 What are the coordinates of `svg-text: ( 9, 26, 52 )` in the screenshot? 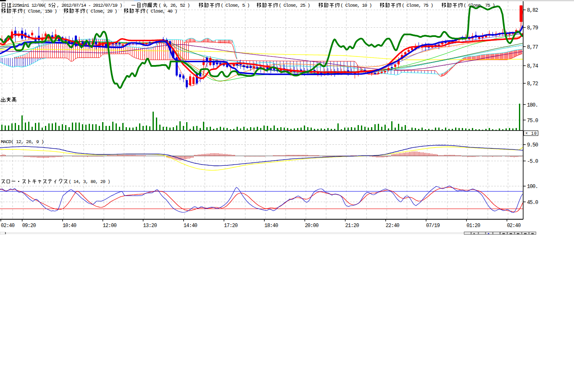 It's located at (174, 5).